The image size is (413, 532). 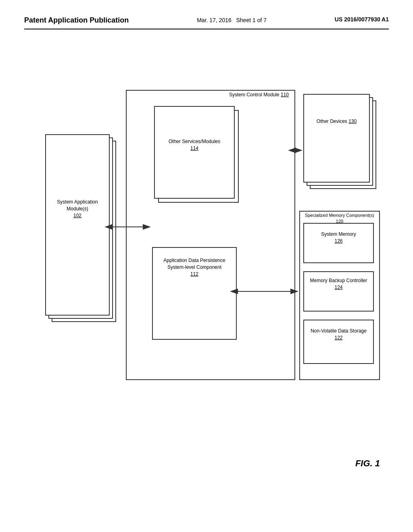 I want to click on header: Patent Application Publication Mar. 17, …, so click(x=206, y=23).